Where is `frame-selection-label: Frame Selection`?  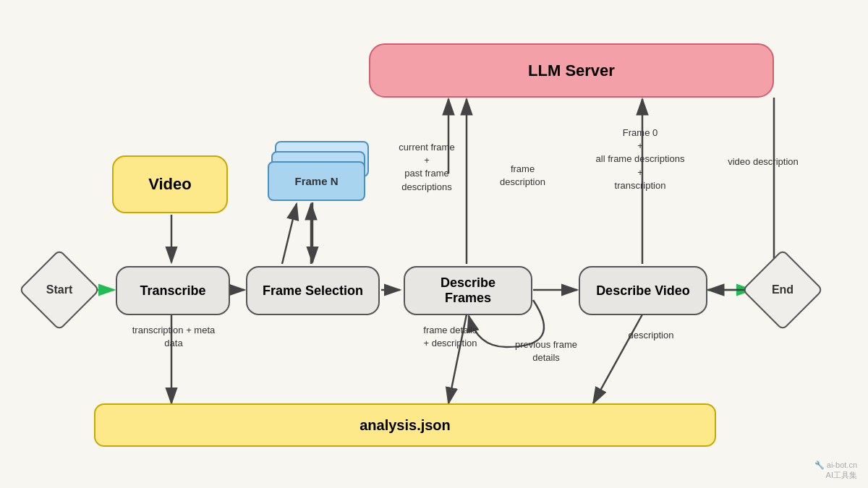
frame-selection-label: Frame Selection is located at coordinates (312, 291).